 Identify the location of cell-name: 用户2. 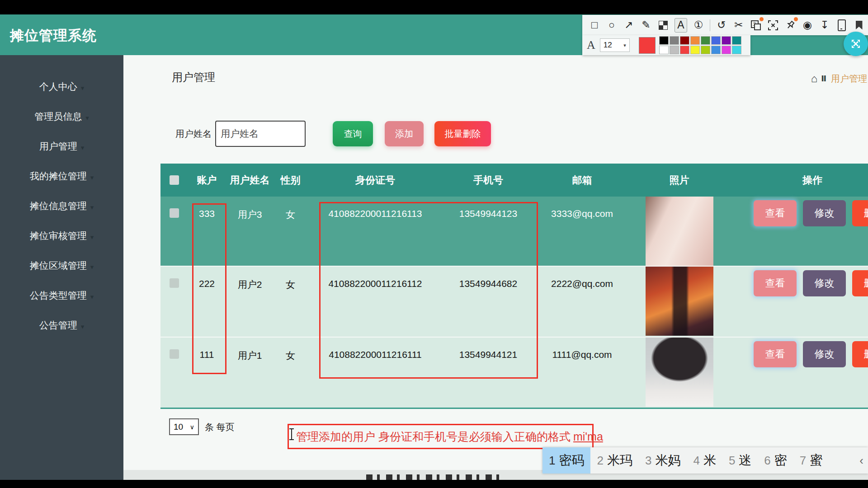
(250, 302).